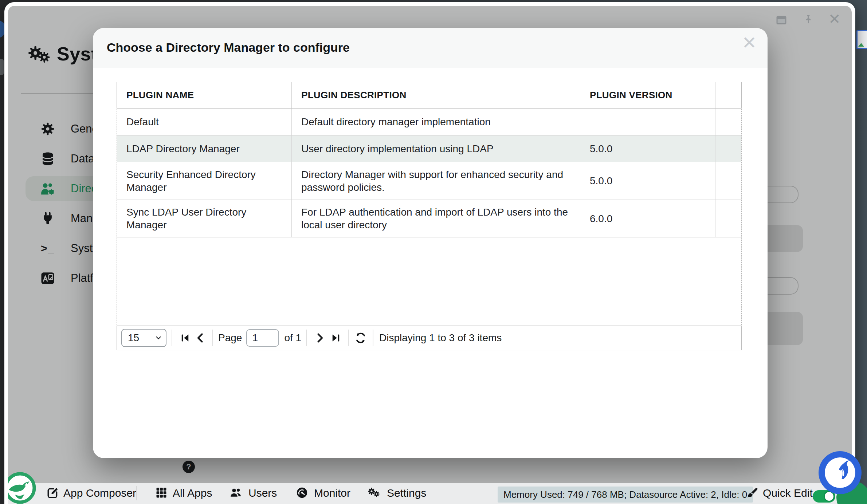  What do you see at coordinates (749, 43) in the screenshot?
I see `close-icon: ✕` at bounding box center [749, 43].